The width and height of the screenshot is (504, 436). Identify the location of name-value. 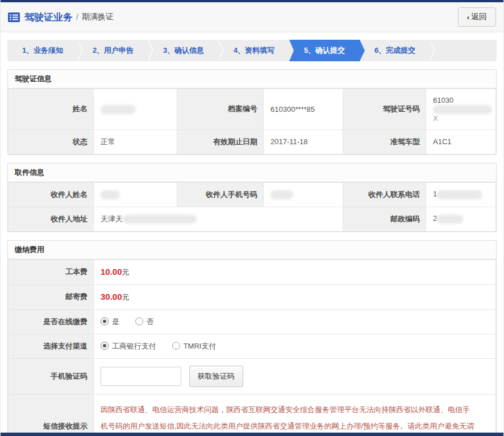
(135, 110).